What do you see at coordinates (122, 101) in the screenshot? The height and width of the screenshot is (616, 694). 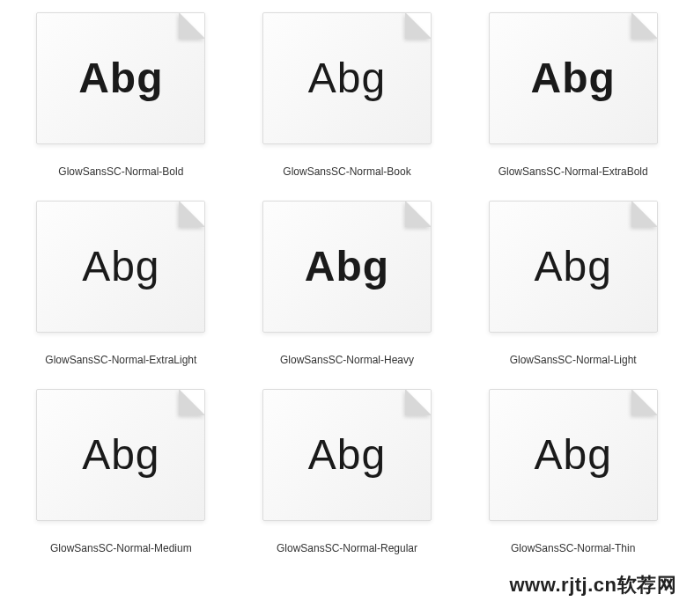 I see `font-item: Abg GlowSansSC-Normal-Bold` at bounding box center [122, 101].